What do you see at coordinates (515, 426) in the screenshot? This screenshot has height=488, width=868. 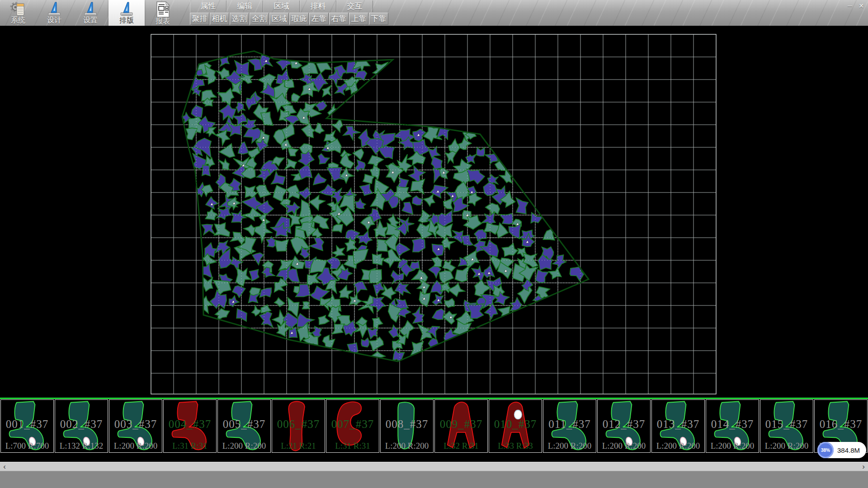 I see `piece-thumbnail: 010_#37L:33 R:33` at bounding box center [515, 426].